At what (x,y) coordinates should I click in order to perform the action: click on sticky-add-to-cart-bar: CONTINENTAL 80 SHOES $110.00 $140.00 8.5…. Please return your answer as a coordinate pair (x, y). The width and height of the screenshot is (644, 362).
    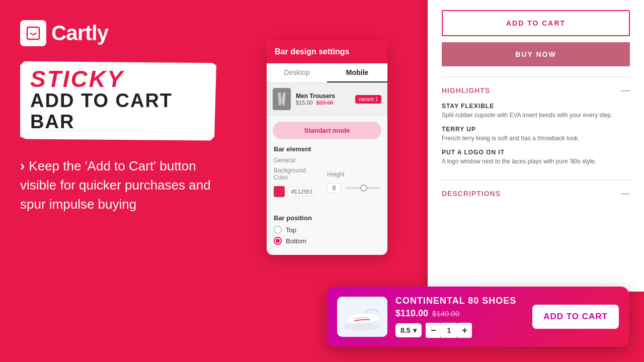
    Looking at the image, I should click on (478, 317).